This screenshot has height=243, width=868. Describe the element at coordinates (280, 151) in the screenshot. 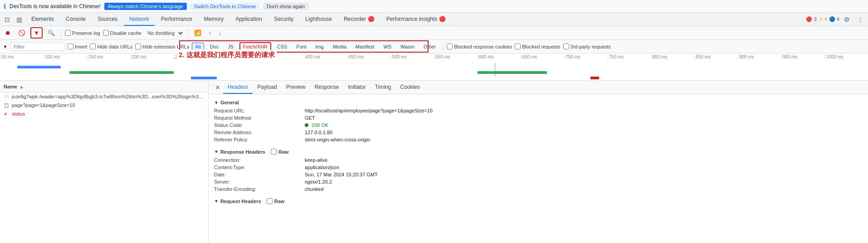

I see `raw-checkbox: Raw` at that location.